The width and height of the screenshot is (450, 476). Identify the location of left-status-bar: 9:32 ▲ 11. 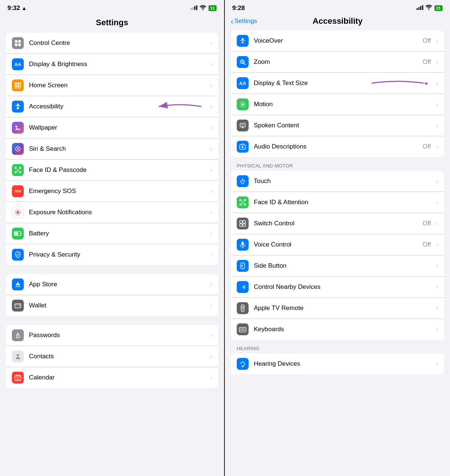
(112, 7).